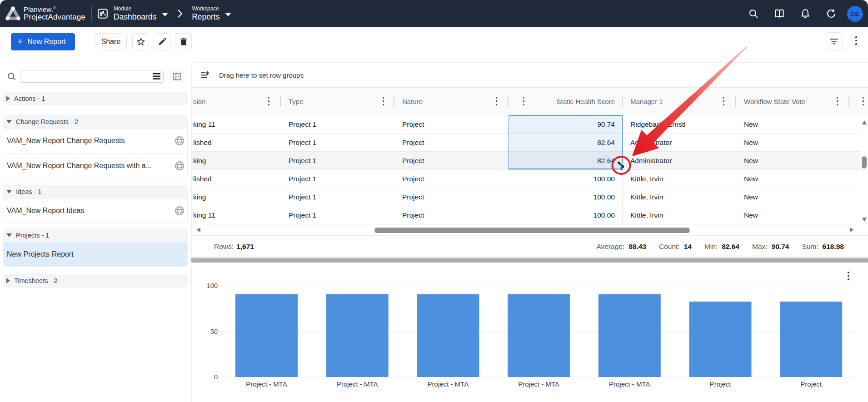  What do you see at coordinates (864, 220) in the screenshot?
I see `scroll-down-arrow` at bounding box center [864, 220].